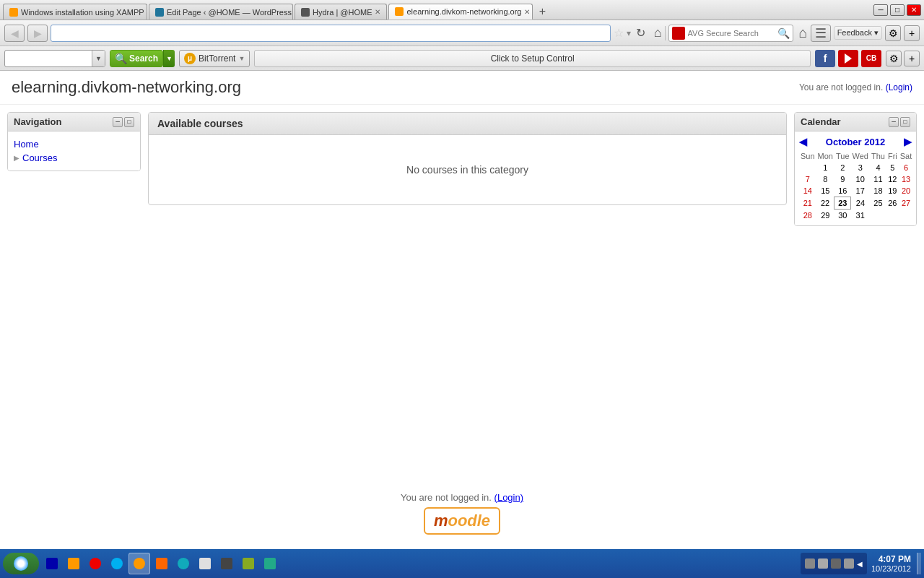 The height and width of the screenshot is (578, 924). What do you see at coordinates (892, 191) in the screenshot?
I see `cal-day-19: 19` at bounding box center [892, 191].